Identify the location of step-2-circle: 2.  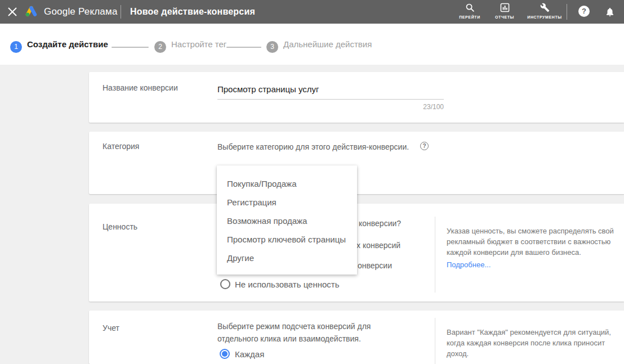
(160, 47).